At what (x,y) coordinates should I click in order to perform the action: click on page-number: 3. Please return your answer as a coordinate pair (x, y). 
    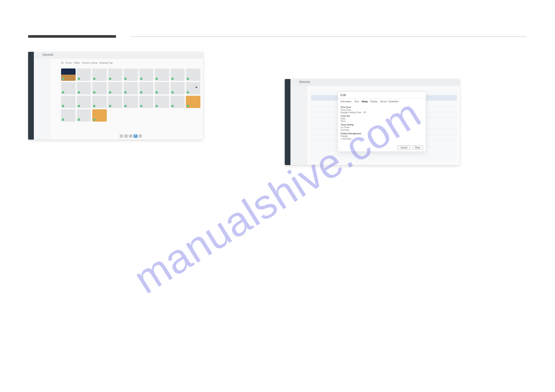
    Looking at the image, I should click on (131, 136).